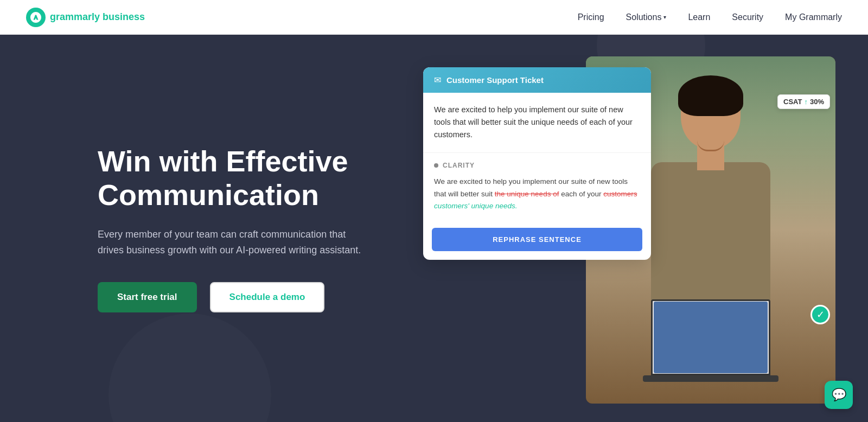 This screenshot has width=868, height=422. What do you see at coordinates (699, 17) in the screenshot?
I see `nav-item-learn: Learn` at bounding box center [699, 17].